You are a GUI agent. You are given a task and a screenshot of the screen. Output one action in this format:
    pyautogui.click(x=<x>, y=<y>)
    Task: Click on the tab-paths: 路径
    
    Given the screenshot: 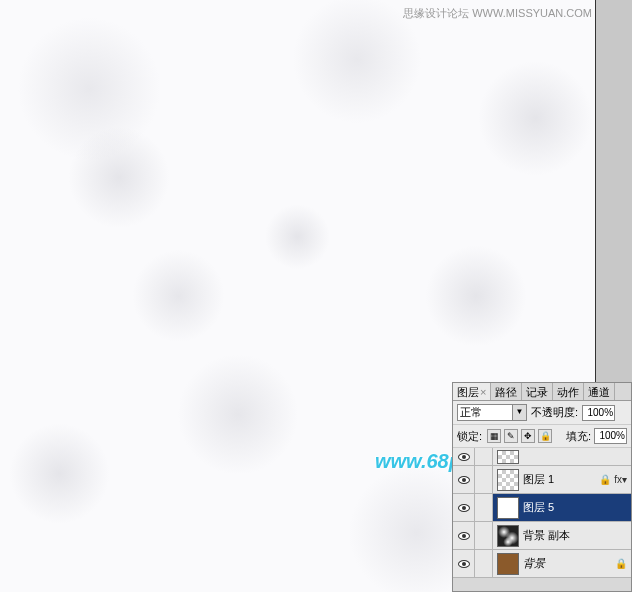 What is the action you would take?
    pyautogui.click(x=506, y=392)
    